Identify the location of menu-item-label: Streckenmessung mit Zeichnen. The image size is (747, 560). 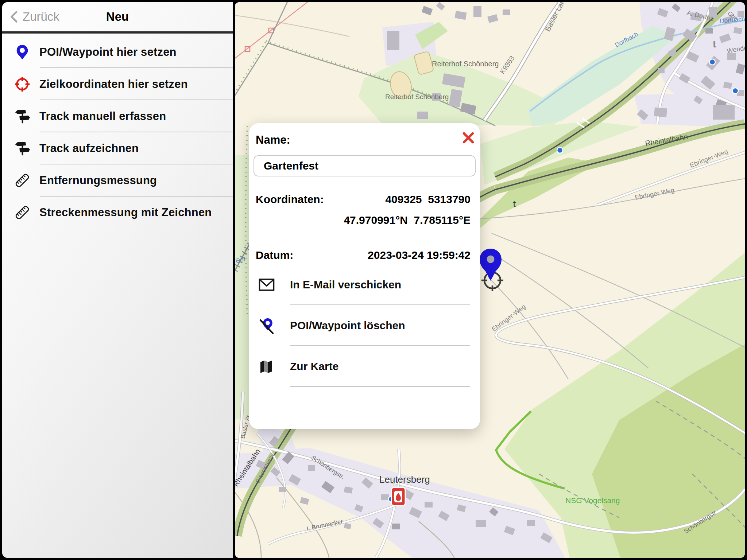
(125, 213).